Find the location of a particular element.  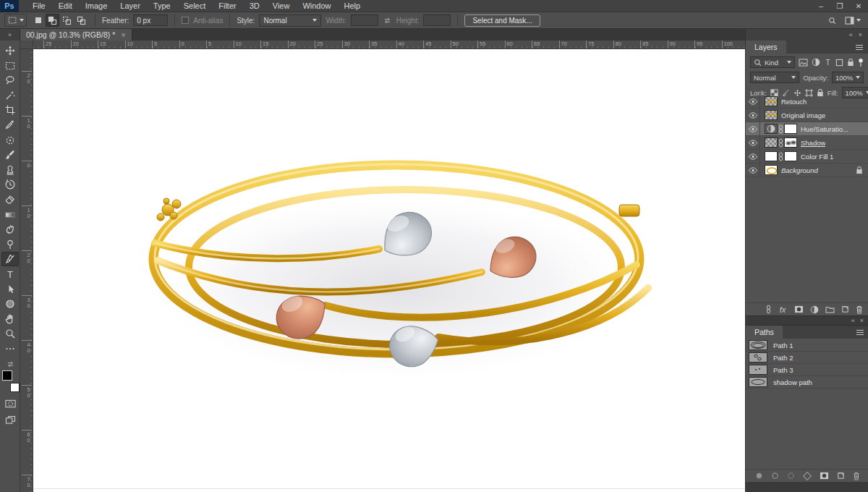

tab-layers: Layers is located at coordinates (766, 47).